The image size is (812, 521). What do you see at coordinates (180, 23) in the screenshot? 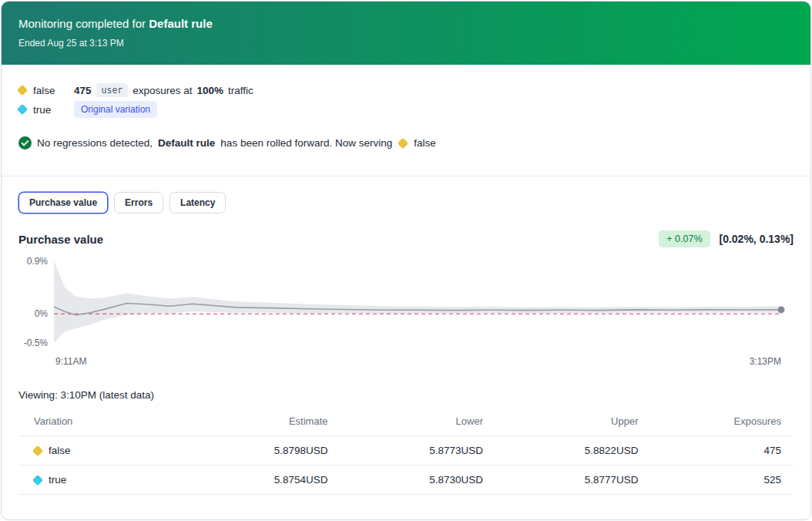
I see `banner-title-rule-name: Default rule` at bounding box center [180, 23].